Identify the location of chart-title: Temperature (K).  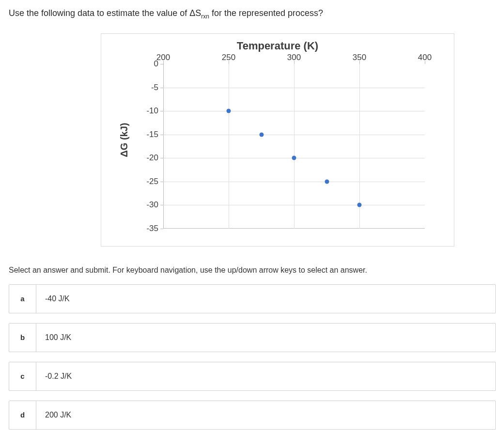
(278, 46).